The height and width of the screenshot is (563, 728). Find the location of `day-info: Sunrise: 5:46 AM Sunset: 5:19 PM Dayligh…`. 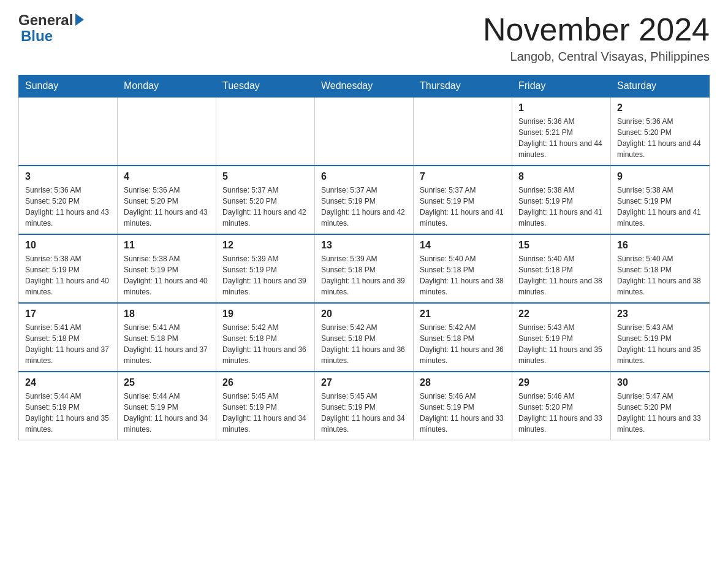

day-info: Sunrise: 5:46 AM Sunset: 5:19 PM Dayligh… is located at coordinates (463, 413).